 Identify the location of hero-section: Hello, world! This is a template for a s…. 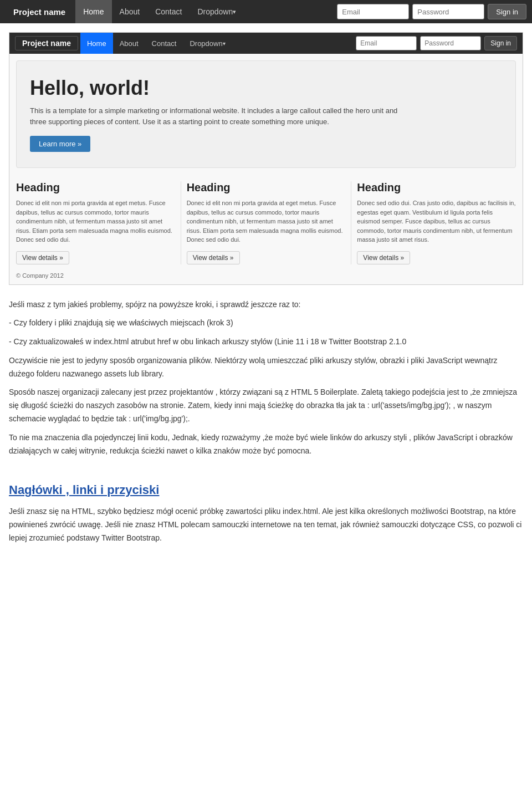
(266, 114).